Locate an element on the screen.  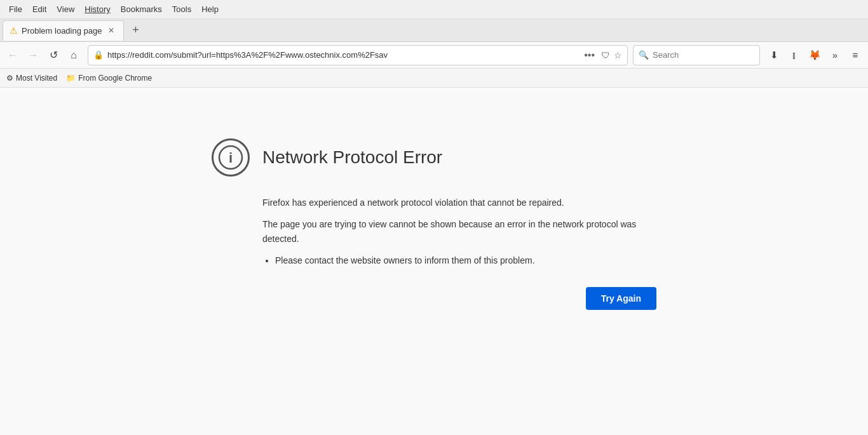
menu-help: Help is located at coordinates (210, 9).